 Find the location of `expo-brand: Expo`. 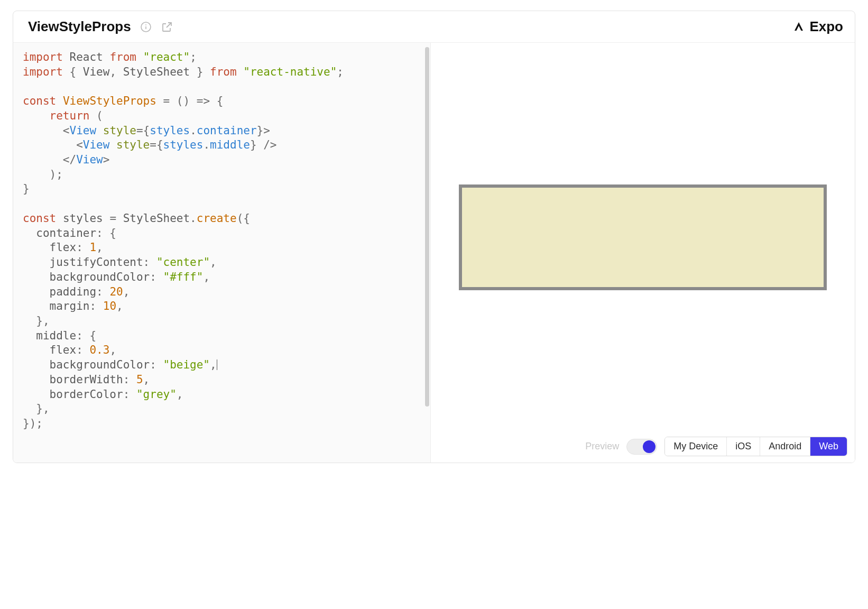

expo-brand: Expo is located at coordinates (818, 26).